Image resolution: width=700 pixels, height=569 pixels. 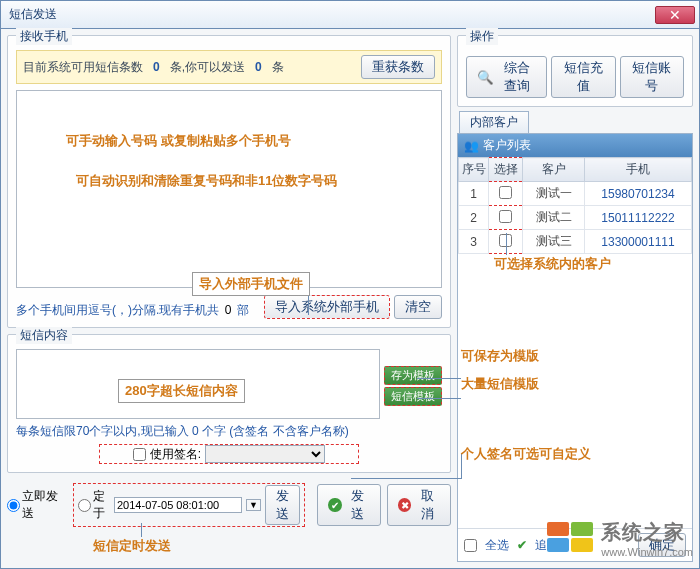 What do you see at coordinates (575, 544) in the screenshot?
I see `customer-panel-footer: 全选 ✔ 追加 确定` at bounding box center [575, 544].